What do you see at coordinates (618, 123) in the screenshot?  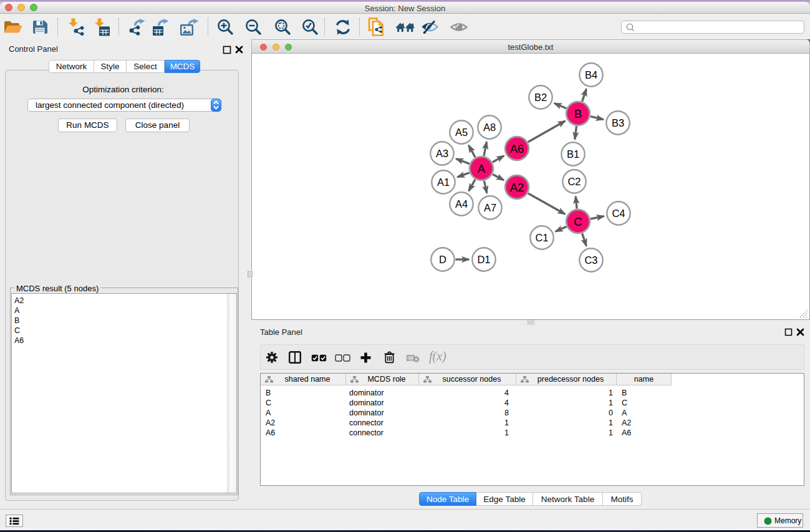 I see `svg-text: B3` at bounding box center [618, 123].